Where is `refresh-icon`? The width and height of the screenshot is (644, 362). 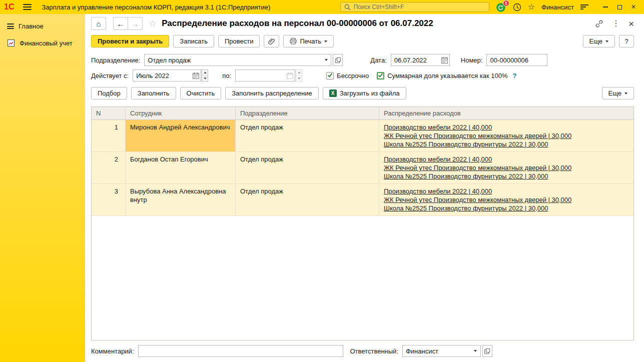
refresh-icon is located at coordinates (500, 8).